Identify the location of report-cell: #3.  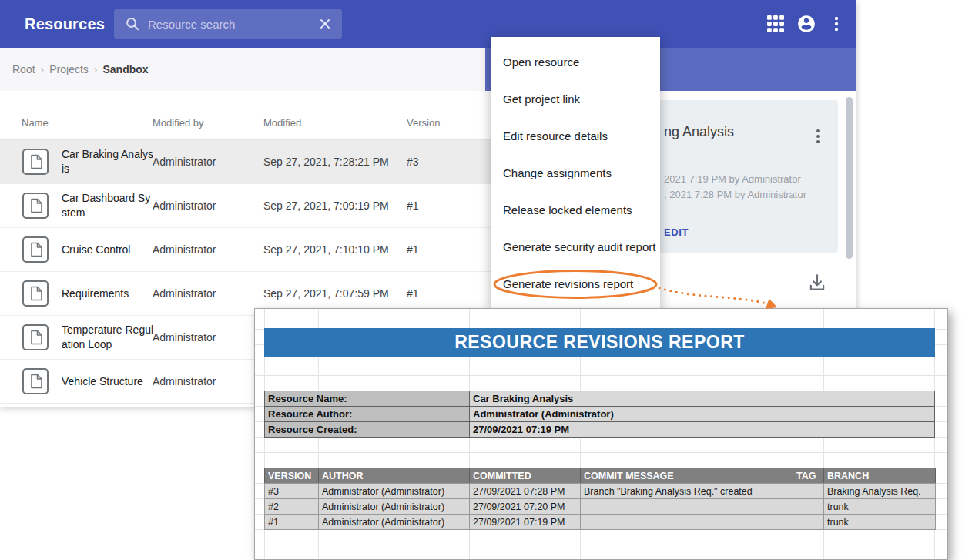
(291, 491).